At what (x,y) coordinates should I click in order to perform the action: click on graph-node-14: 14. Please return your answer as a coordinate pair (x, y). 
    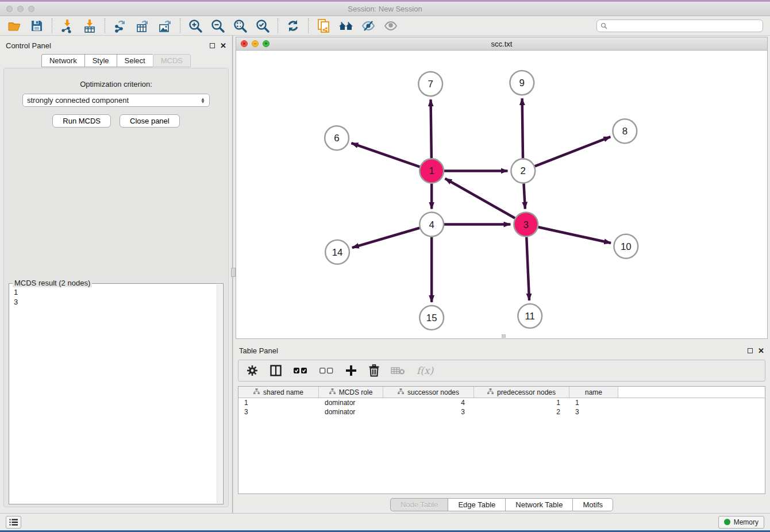
    Looking at the image, I should click on (337, 252).